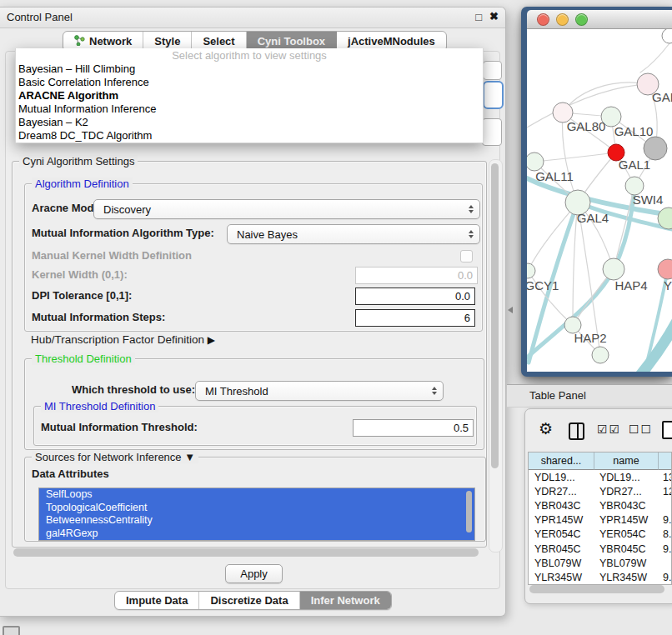  What do you see at coordinates (345, 600) in the screenshot?
I see `tab-infer-network: Infer Network` at bounding box center [345, 600].